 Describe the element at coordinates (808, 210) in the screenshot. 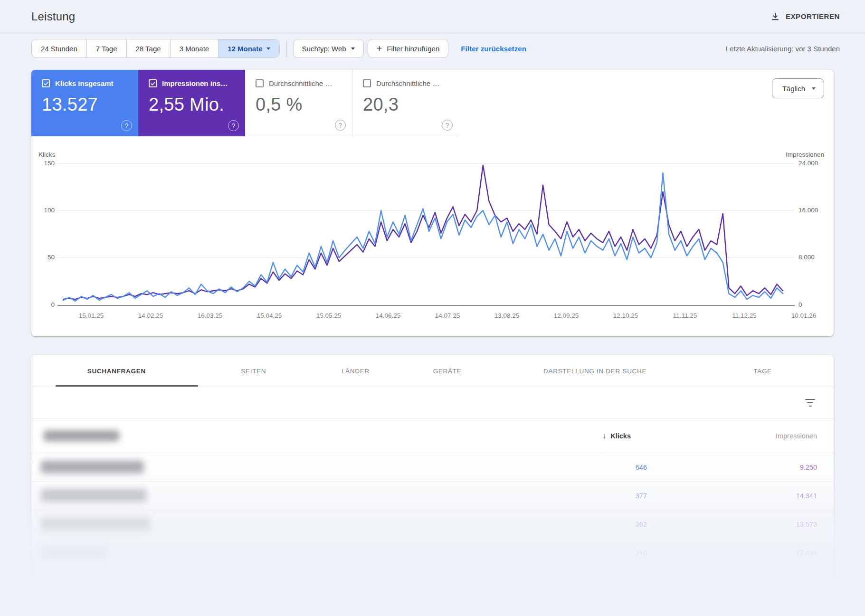

I see `right-axis-tick: 16.000` at that location.